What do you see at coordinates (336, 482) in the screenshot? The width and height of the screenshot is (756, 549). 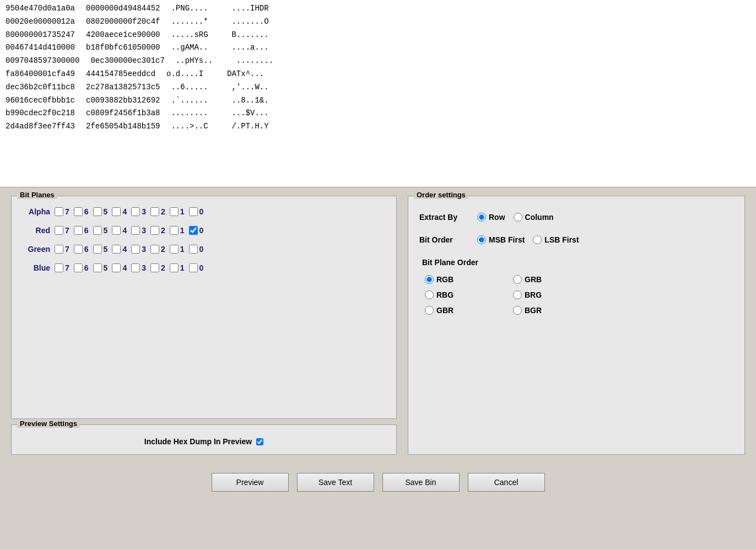 I see `save-text-button: Save Text` at bounding box center [336, 482].